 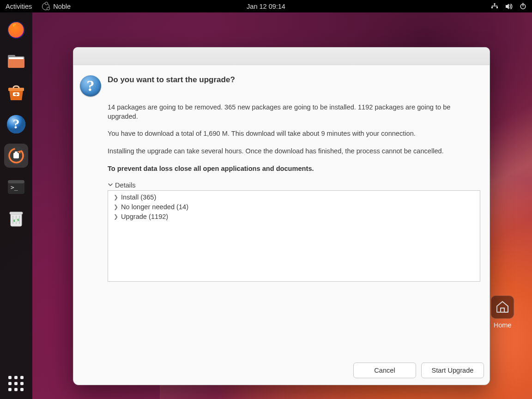 I want to click on dock-help: ?, so click(x=16, y=124).